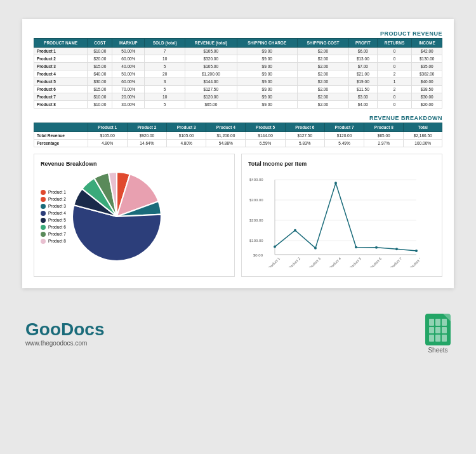 This screenshot has height=454, width=476. I want to click on table-cell: $1,200.00, so click(211, 74).